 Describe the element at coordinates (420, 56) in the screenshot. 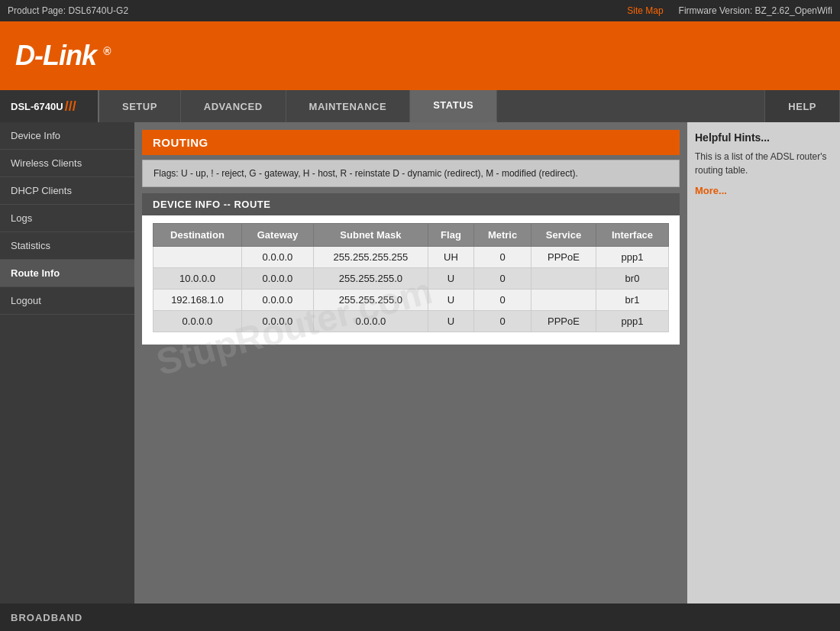

I see `header: D-Link ®` at that location.